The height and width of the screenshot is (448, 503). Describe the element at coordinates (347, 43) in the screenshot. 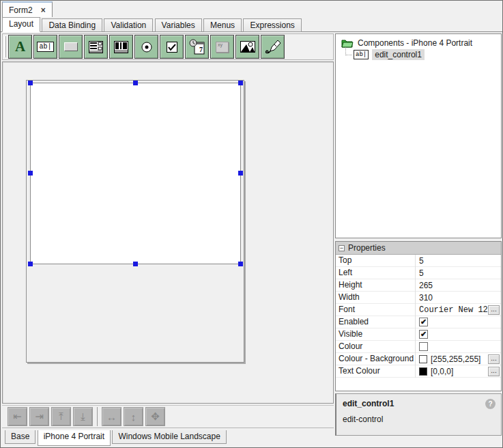

I see `open-folder-icon` at that location.